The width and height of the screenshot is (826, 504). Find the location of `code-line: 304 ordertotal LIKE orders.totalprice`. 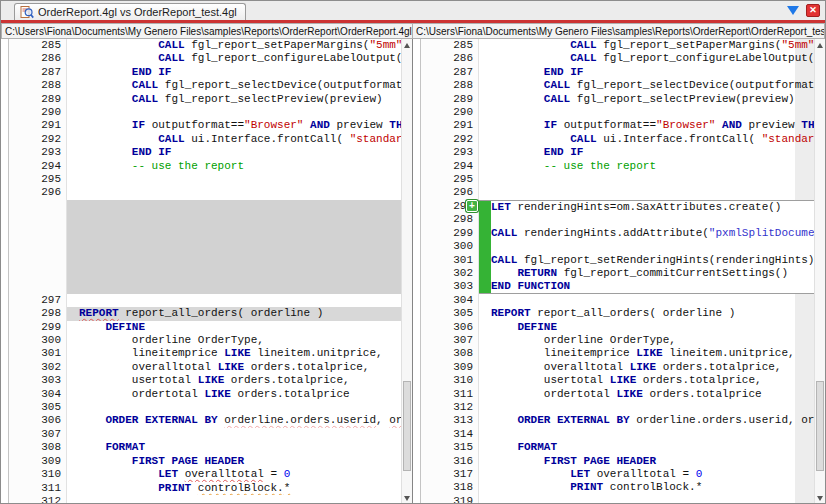

code-line: 304 ordertotal LIKE orders.totalprice is located at coordinates (206, 394).